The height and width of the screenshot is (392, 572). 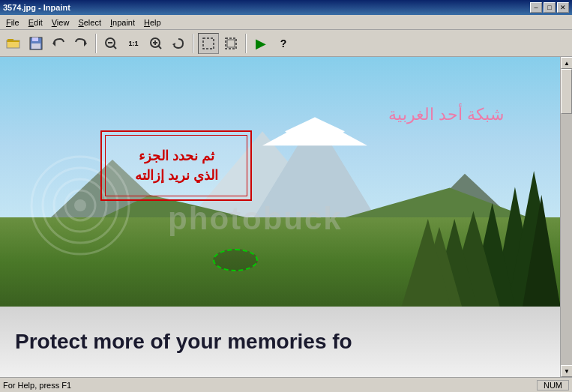 What do you see at coordinates (550, 7) in the screenshot?
I see `maximize-button: □` at bounding box center [550, 7].